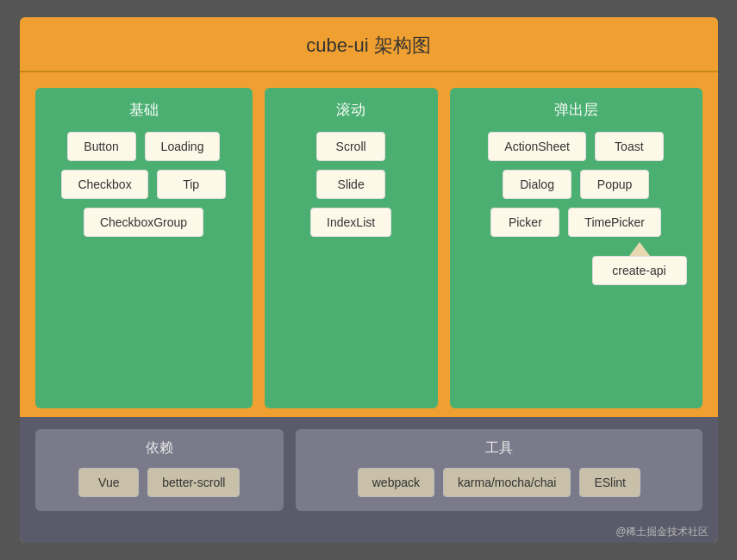  Describe the element at coordinates (610, 482) in the screenshot. I see `item-eslint: ESlint` at that location.